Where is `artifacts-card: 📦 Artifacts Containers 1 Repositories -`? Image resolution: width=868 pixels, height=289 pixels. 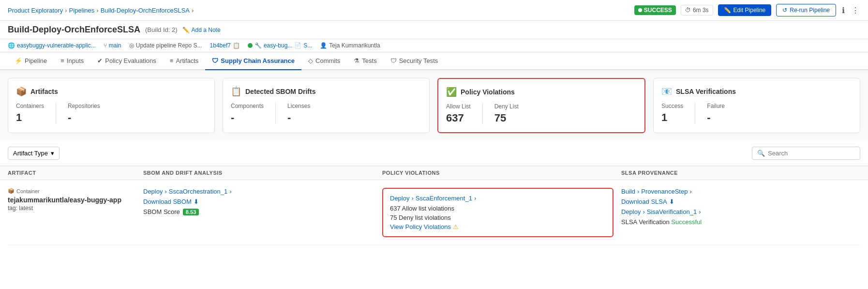 artifacts-card: 📦 Artifacts Containers 1 Repositories - is located at coordinates (111, 106).